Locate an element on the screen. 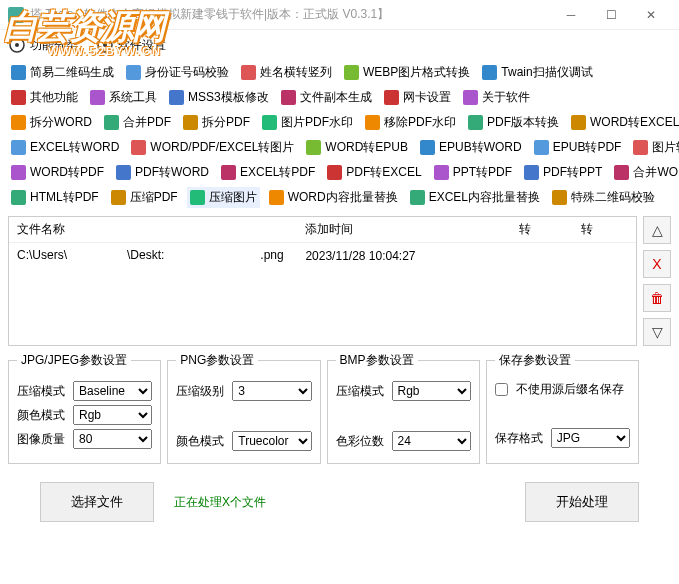 This screenshot has width=679, height=584. table-row: C:\Users\ \Deskt: .png 2023/11/28 10:04:… is located at coordinates (322, 256).